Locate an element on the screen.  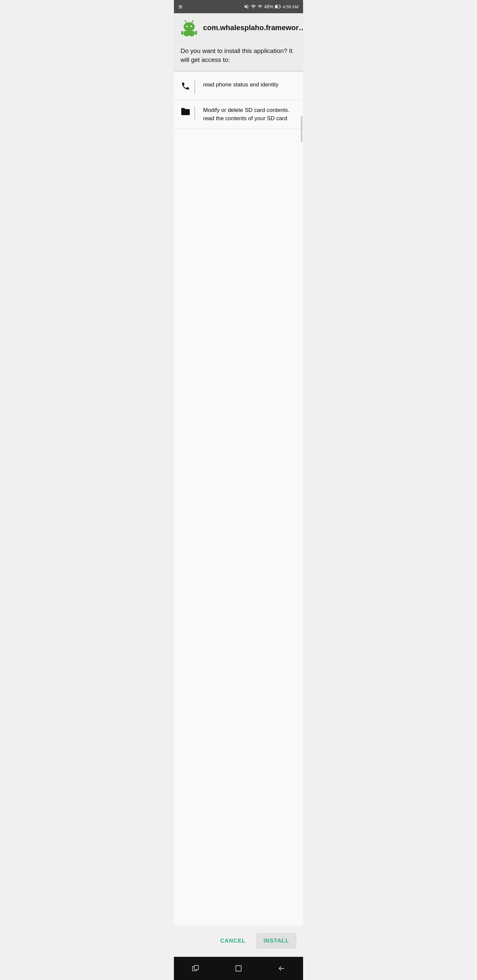
install-button: INSTALL is located at coordinates (276, 941).